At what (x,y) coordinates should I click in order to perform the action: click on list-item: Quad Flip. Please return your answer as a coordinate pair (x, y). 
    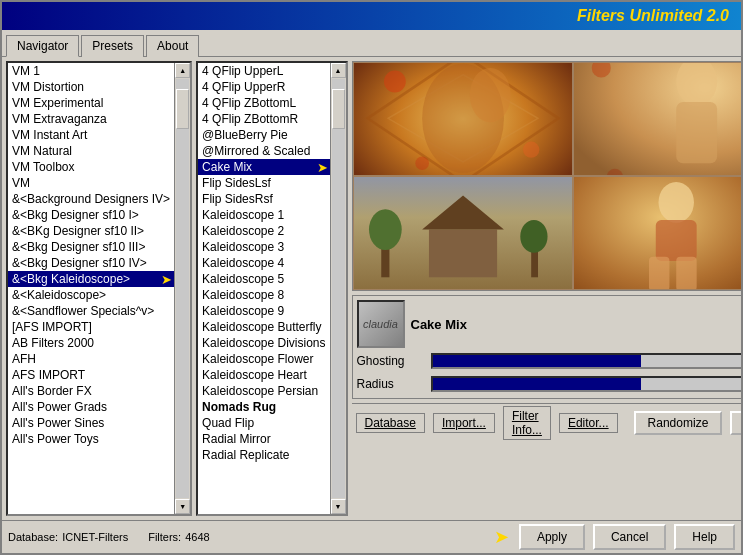
    Looking at the image, I should click on (264, 423).